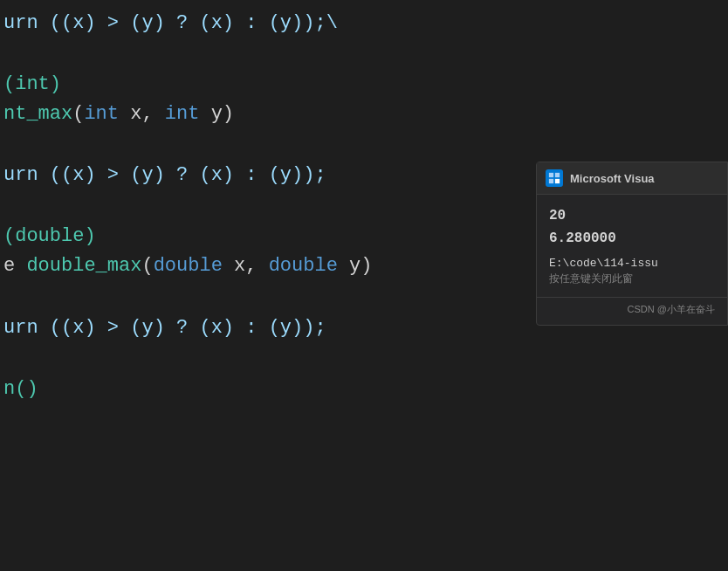 This screenshot has width=728, height=571. I want to click on code-line-1: urn ((x) > (y) ? (x) : (y));\, so click(364, 24).